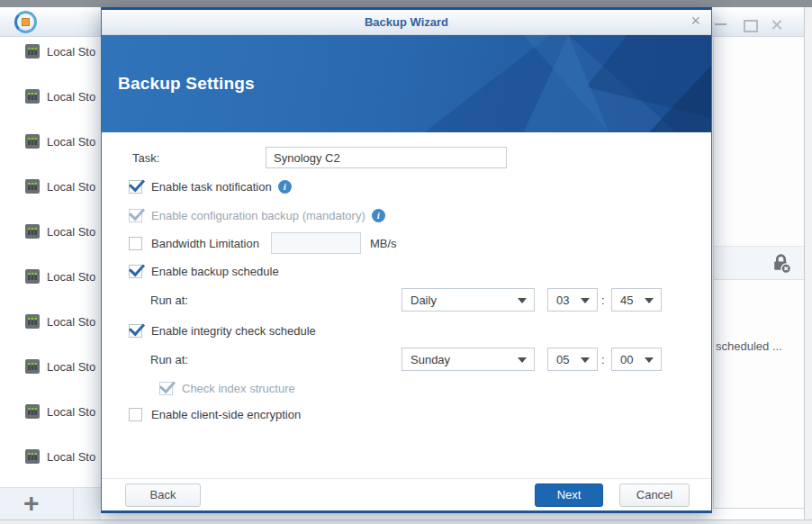 The width and height of the screenshot is (812, 524). I want to click on task-input, so click(386, 158).